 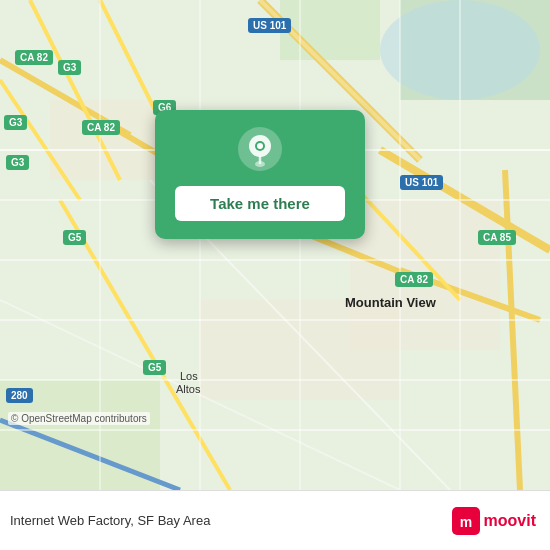 I want to click on badge-g5-2: G5, so click(x=154, y=368).